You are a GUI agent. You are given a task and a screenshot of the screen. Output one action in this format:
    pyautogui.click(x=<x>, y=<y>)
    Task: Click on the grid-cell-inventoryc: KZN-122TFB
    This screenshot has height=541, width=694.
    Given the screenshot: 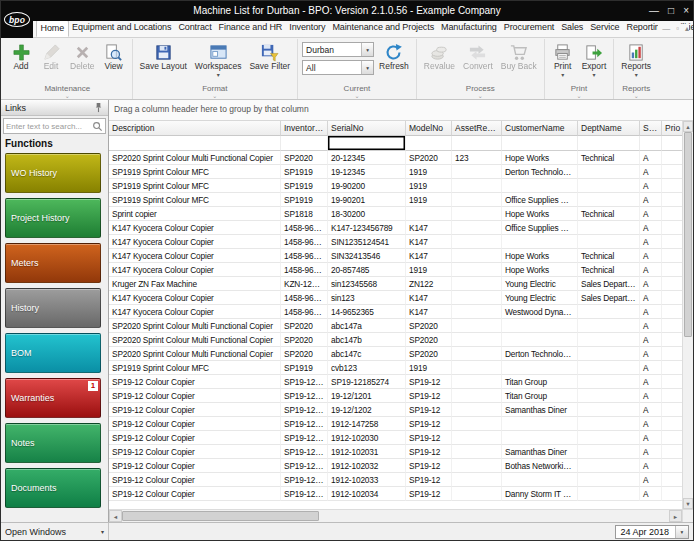 What is the action you would take?
    pyautogui.click(x=304, y=284)
    